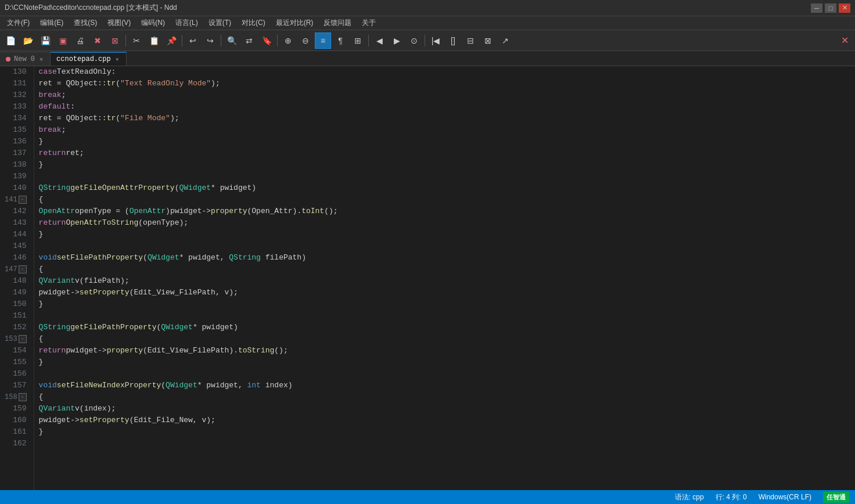  I want to click on next-button: ▶, so click(397, 41).